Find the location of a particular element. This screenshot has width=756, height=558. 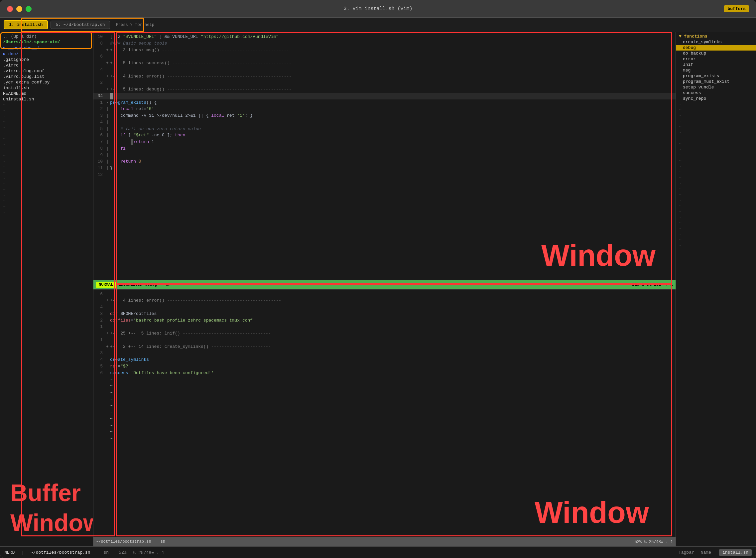

tagbar-program-exists: program_exists is located at coordinates (716, 76).